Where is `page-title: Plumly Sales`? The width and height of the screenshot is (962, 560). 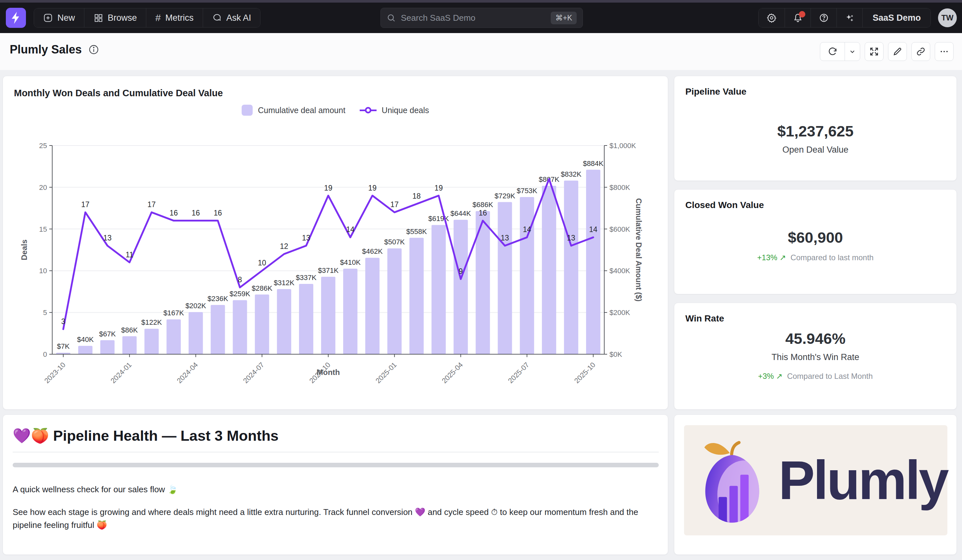 page-title: Plumly Sales is located at coordinates (46, 50).